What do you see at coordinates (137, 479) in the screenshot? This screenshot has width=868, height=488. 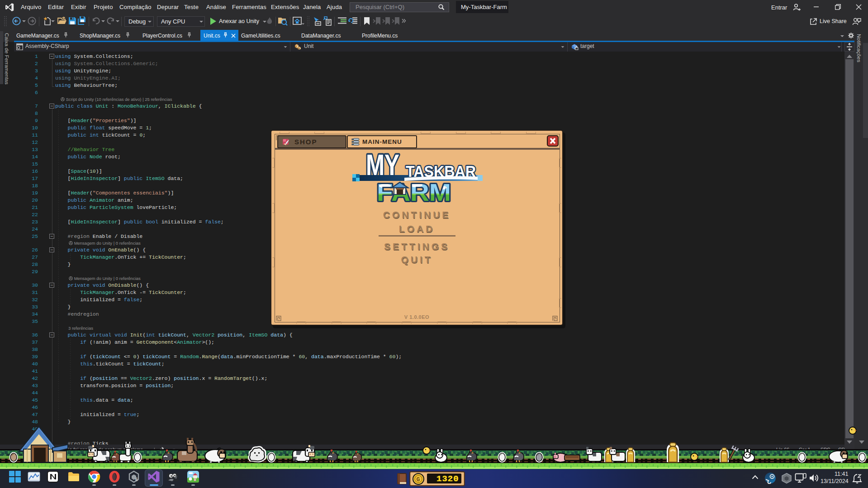 I see `svg-text: 6` at bounding box center [137, 479].